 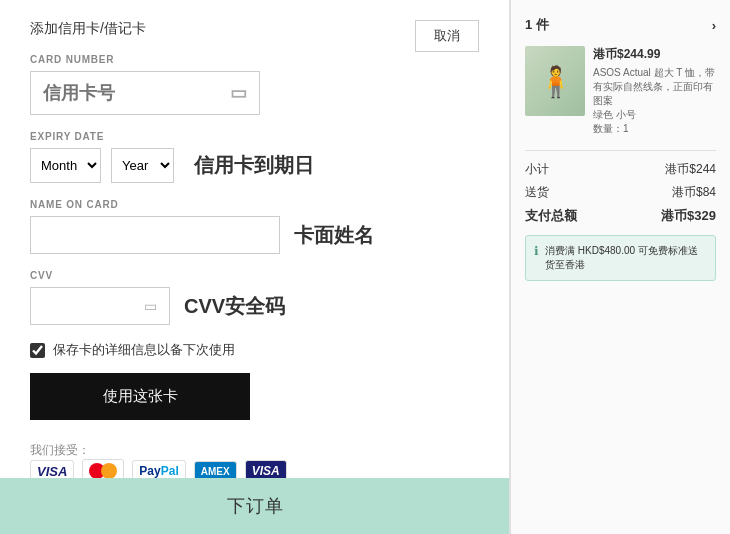 I want to click on cvv-group: CVV ▭ CVV安全码, so click(x=254, y=298).